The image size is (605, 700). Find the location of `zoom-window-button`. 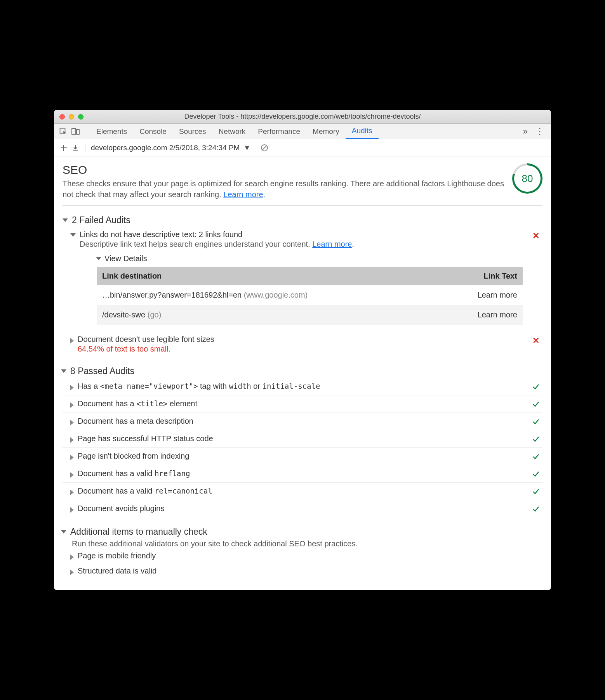

zoom-window-button is located at coordinates (81, 117).